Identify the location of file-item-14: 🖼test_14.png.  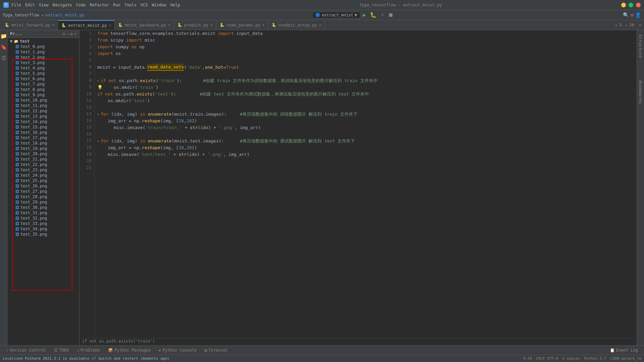
(43, 122).